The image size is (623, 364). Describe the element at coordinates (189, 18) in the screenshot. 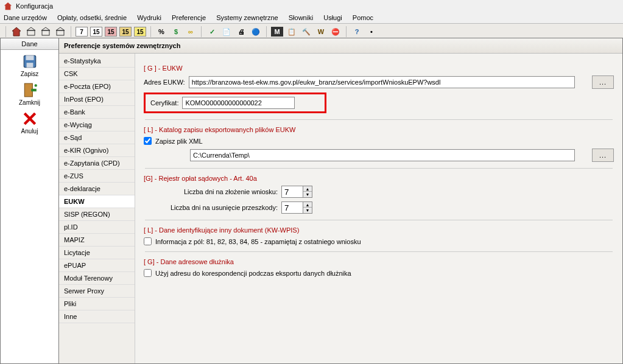

I see `menu-item: Preferencje` at that location.